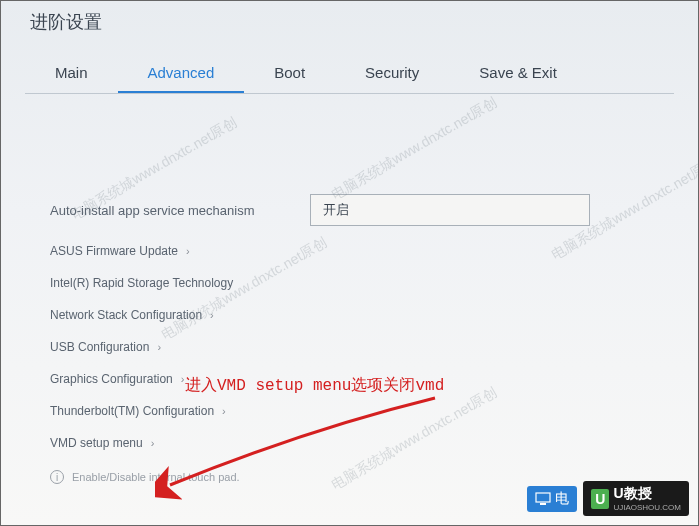 This screenshot has height=526, width=699. Describe the element at coordinates (314, 386) in the screenshot. I see `annotation-text: 进入VMD setup menu选项关闭vmd` at that location.